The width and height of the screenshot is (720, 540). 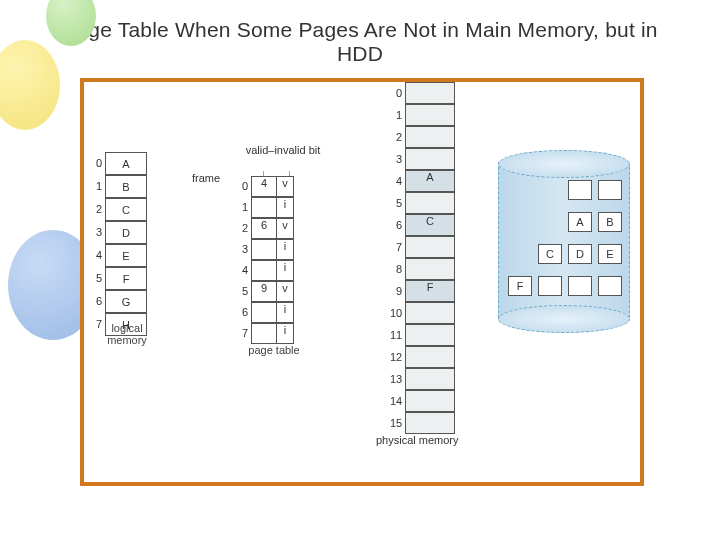 What do you see at coordinates (422, 258) in the screenshot?
I see `physical-memory-table: 01234A56C789F101112131415` at bounding box center [422, 258].